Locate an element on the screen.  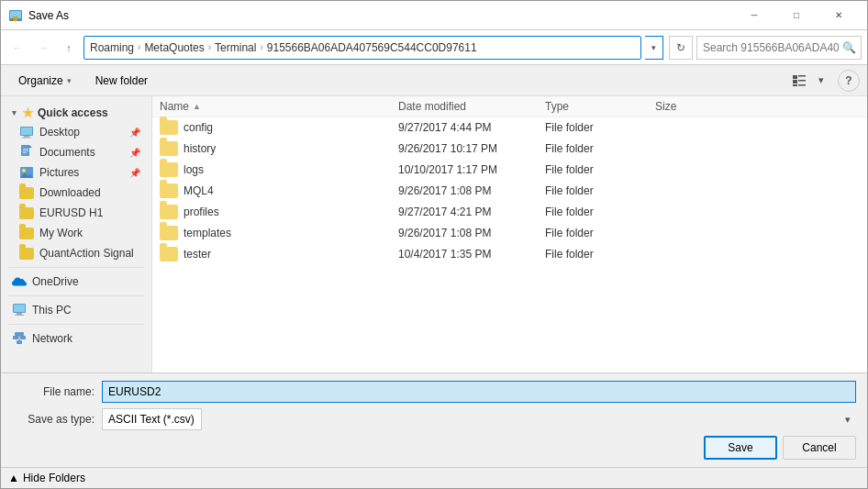
path-chevron-1: › is located at coordinates (139, 48).